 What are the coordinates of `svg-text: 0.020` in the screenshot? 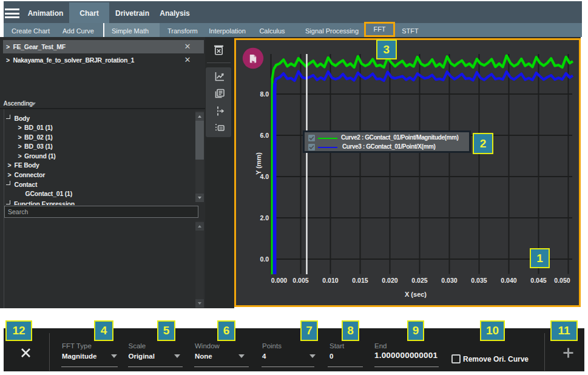 It's located at (390, 280).